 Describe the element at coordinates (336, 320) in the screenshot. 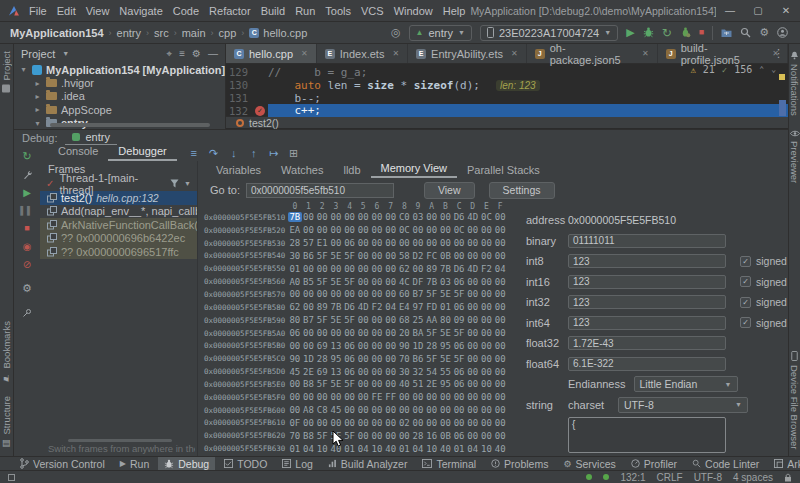

I see `memory-byte: 5E` at that location.